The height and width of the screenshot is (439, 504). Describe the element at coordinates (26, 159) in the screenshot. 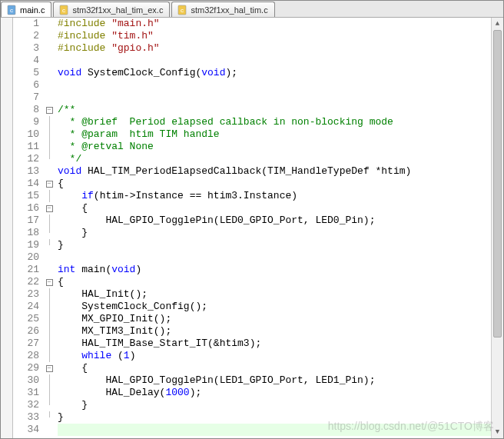

I see `line-number: 12` at that location.